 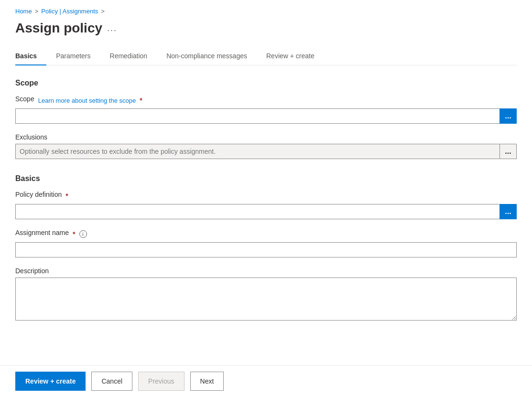 What do you see at coordinates (266, 146) in the screenshot?
I see `exclusions-form-group: Exclusions ...` at bounding box center [266, 146].